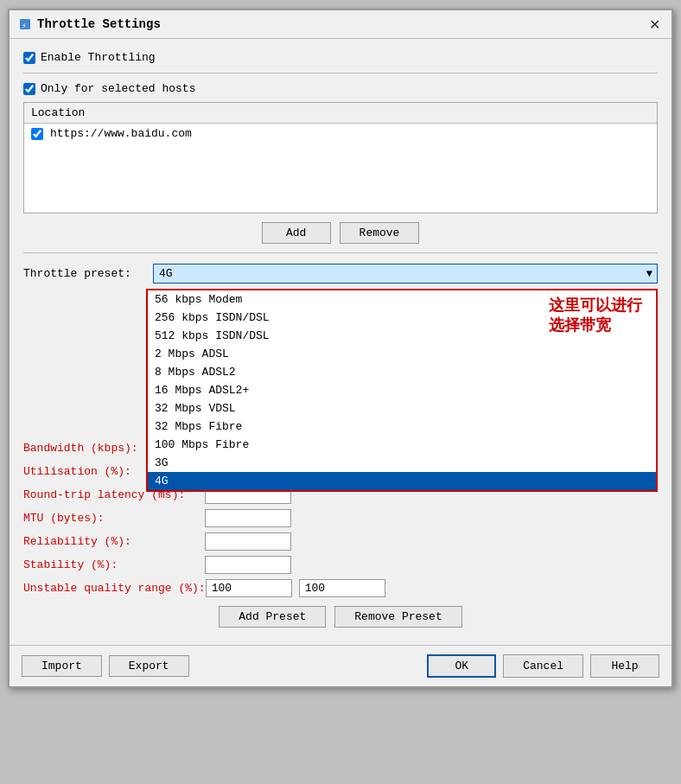 Image resolution: width=681 pixels, height=784 pixels. Describe the element at coordinates (248, 541) in the screenshot. I see `reliability-input` at that location.